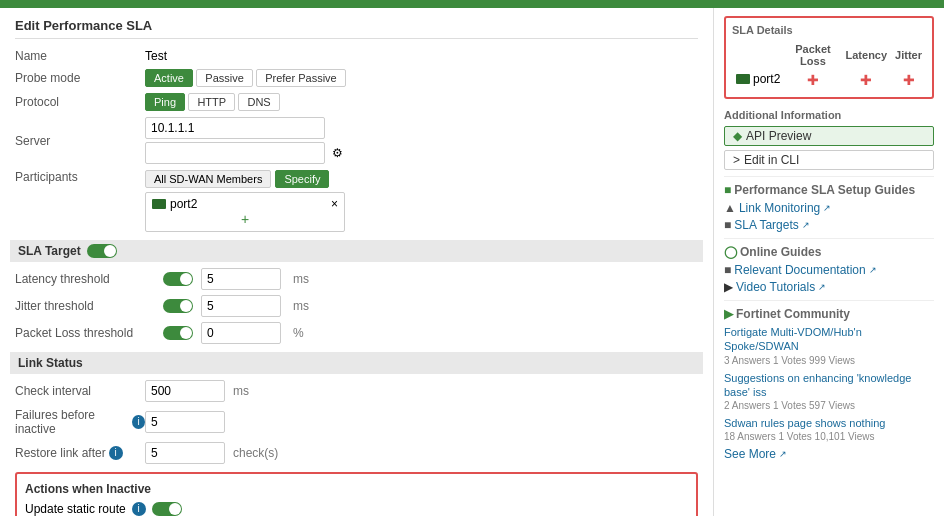  I want to click on divider1, so click(829, 176).